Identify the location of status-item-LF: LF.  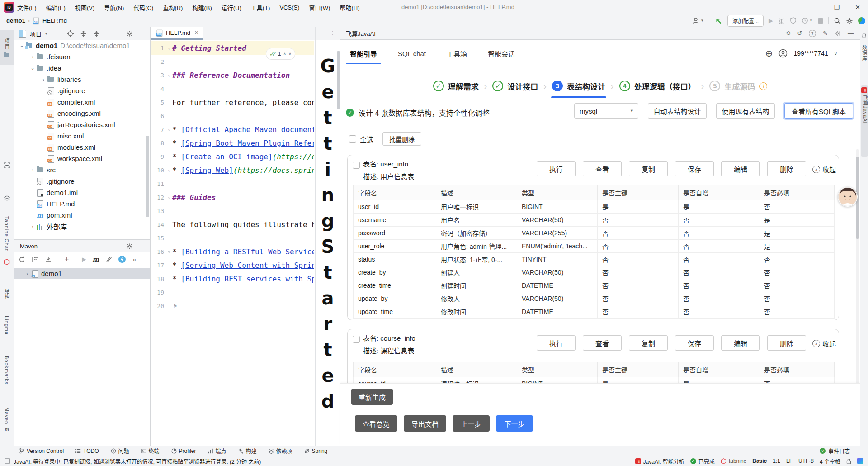
(789, 461).